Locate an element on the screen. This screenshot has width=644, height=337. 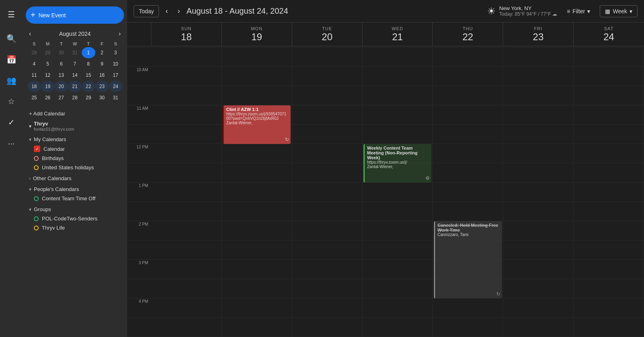
mini-cal-day: 2 is located at coordinates (102, 53).